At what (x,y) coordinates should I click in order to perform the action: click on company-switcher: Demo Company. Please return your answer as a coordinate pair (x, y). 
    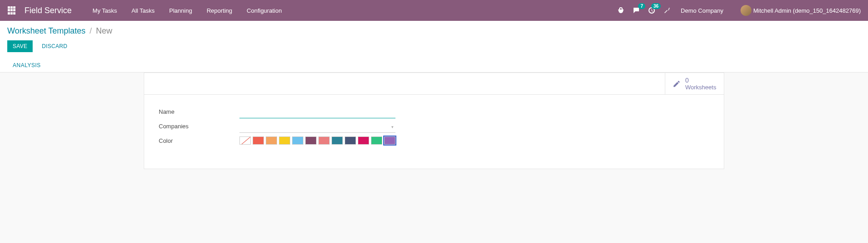
    Looking at the image, I should click on (702, 11).